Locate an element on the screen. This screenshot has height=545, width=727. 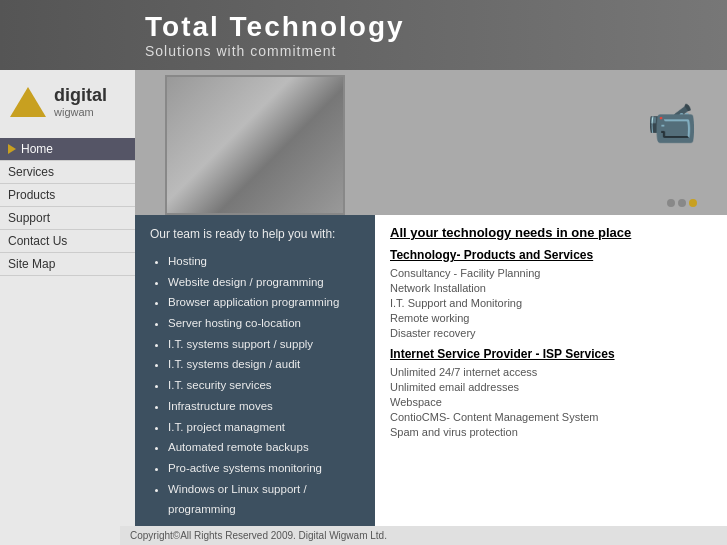
camera-icon: 📹 is located at coordinates (672, 124).